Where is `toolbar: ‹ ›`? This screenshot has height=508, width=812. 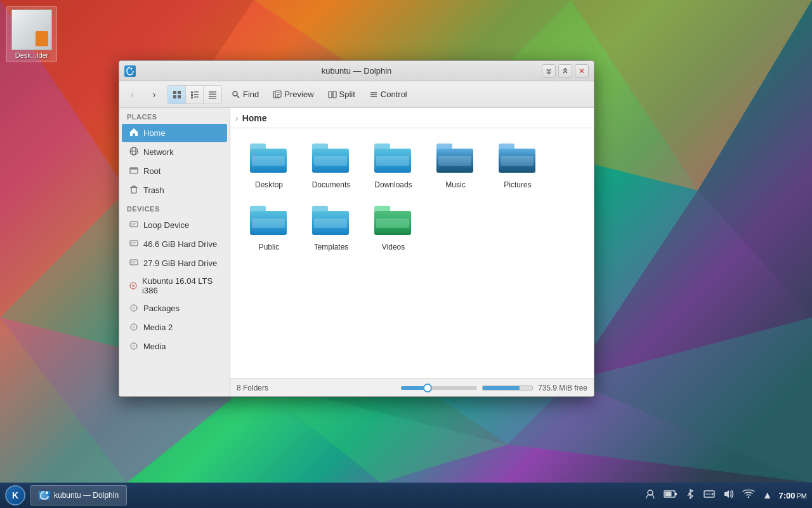
toolbar: ‹ › is located at coordinates (357, 95).